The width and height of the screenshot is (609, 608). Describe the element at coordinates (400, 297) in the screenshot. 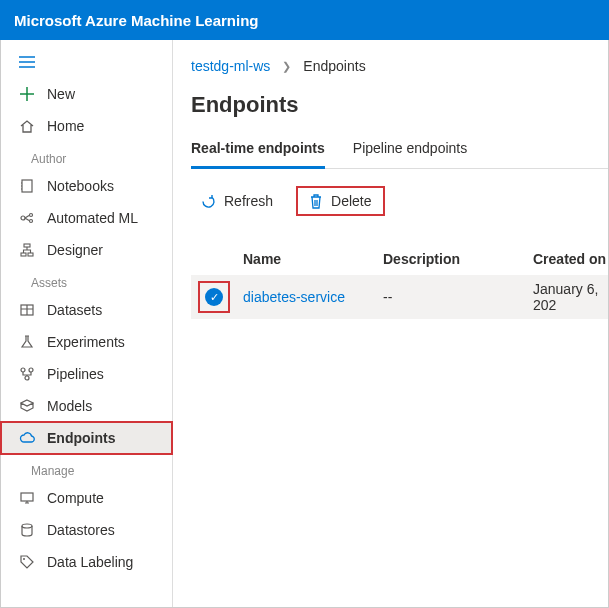

I see `table-row: ✓ diabetes-service -- January 6, 202` at that location.